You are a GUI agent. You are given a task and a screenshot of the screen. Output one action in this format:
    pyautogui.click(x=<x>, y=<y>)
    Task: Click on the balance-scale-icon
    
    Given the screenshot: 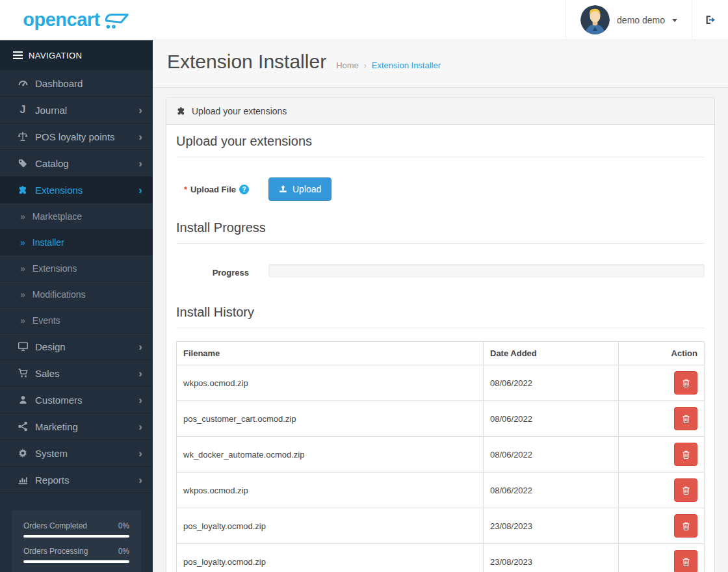 What is the action you would take?
    pyautogui.click(x=23, y=136)
    